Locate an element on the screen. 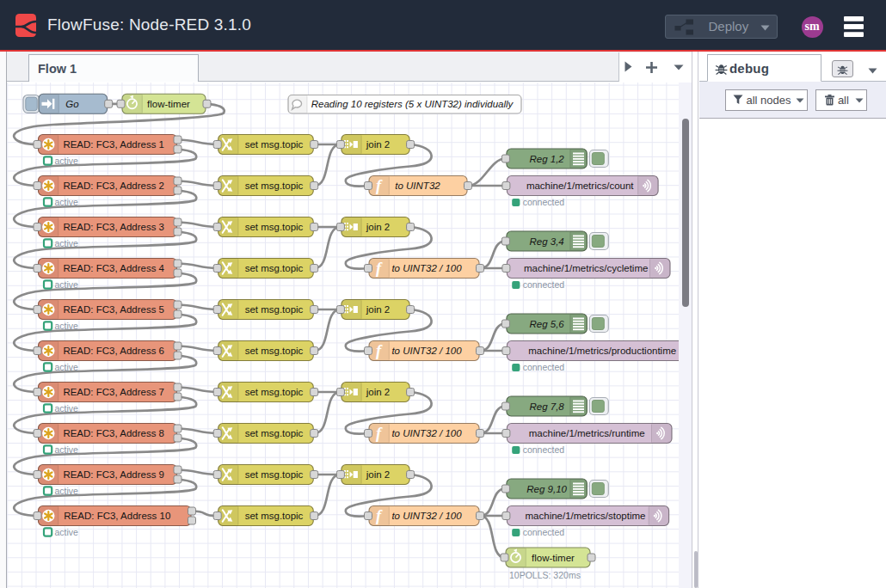 This screenshot has height=588, width=886. svg-text: READ: FC3, Address 7 is located at coordinates (114, 392).